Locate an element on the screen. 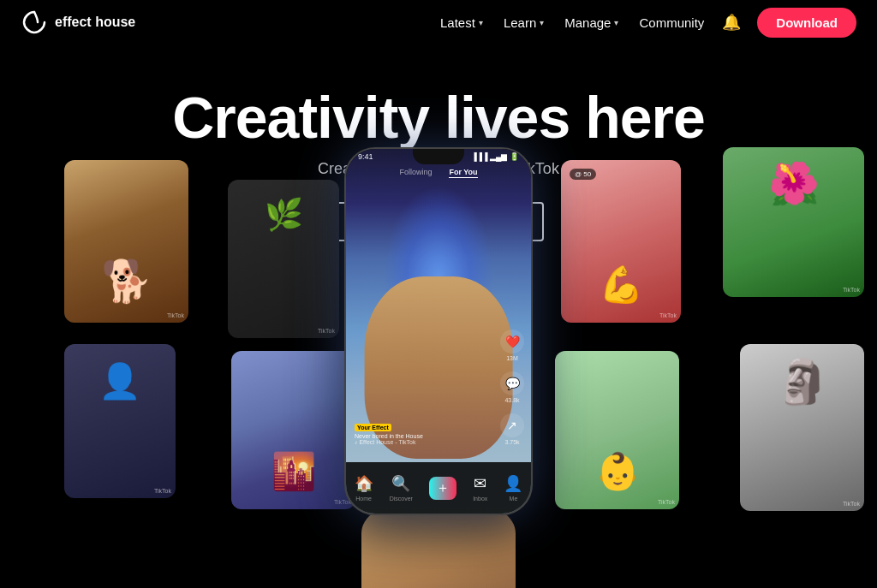  notification-bell: 🔔 is located at coordinates (731, 22).